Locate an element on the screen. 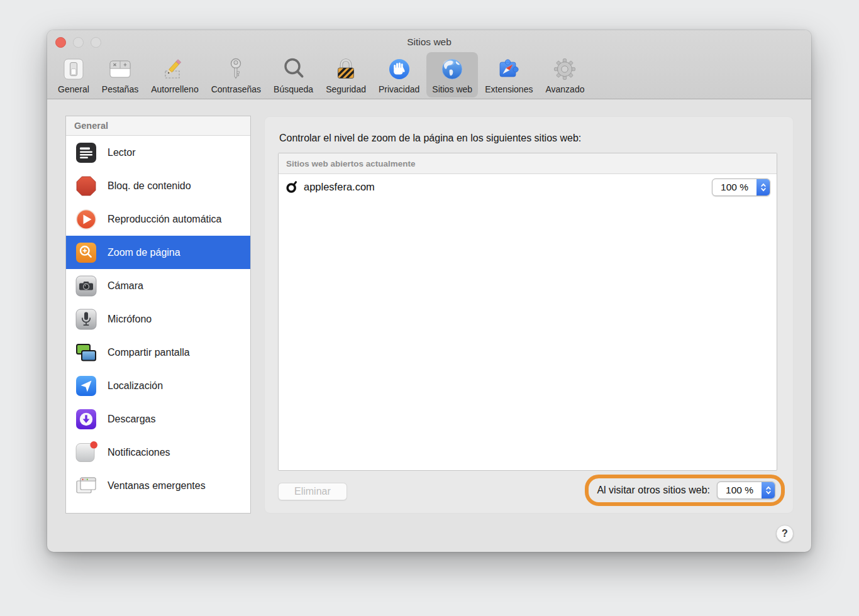 This screenshot has width=859, height=616. sidebar-item-label: Compartir pantalla is located at coordinates (148, 353).